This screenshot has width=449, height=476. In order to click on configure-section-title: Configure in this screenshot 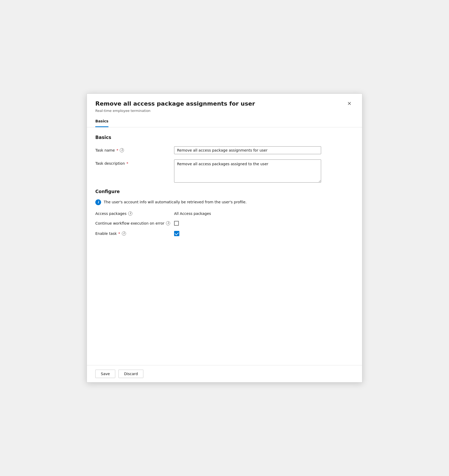, I will do `click(224, 192)`.